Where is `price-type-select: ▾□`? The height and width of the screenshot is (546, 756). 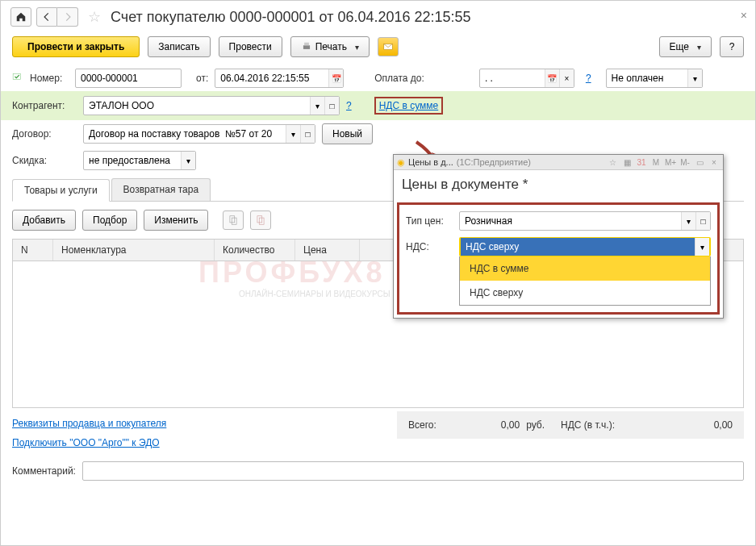 price-type-select: ▾□ is located at coordinates (585, 221).